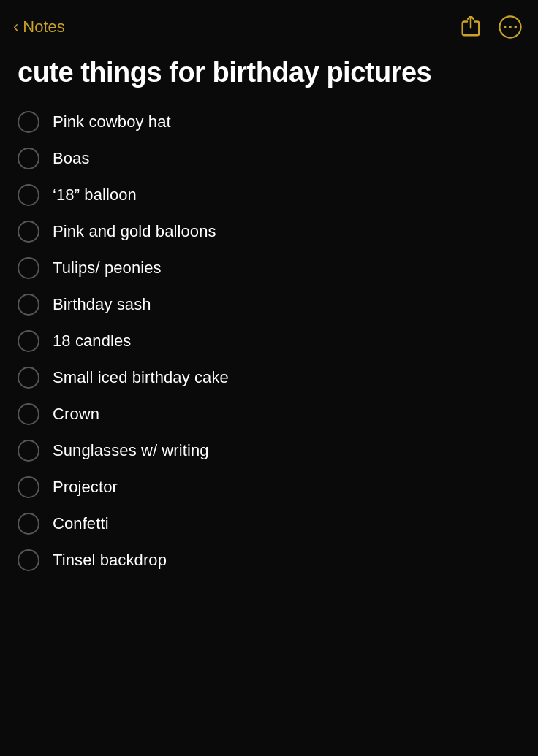 This screenshot has width=538, height=756. I want to click on chevron-left-icon: ‹, so click(16, 27).